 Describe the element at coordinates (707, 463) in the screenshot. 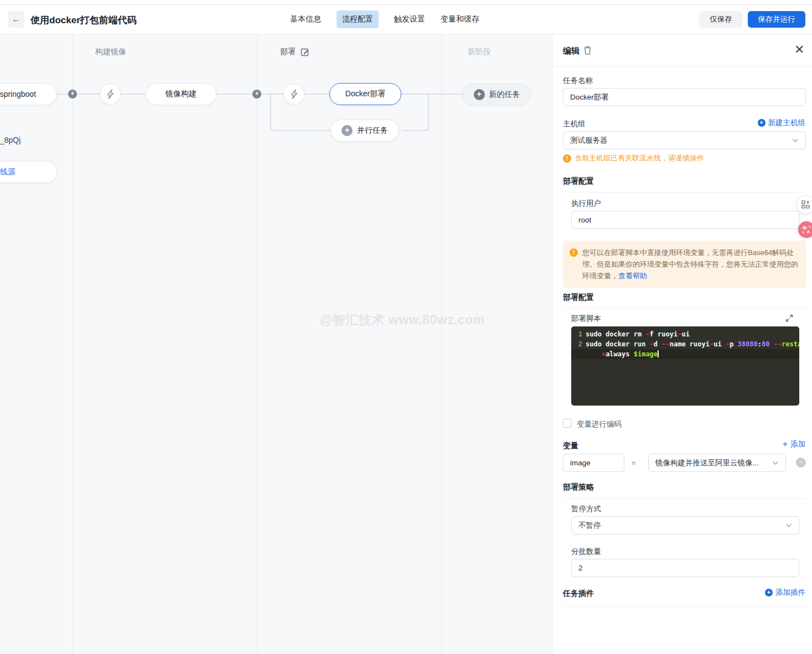

I see `var-value-text: 镜像构建并推送至阿里云镜像...` at that location.